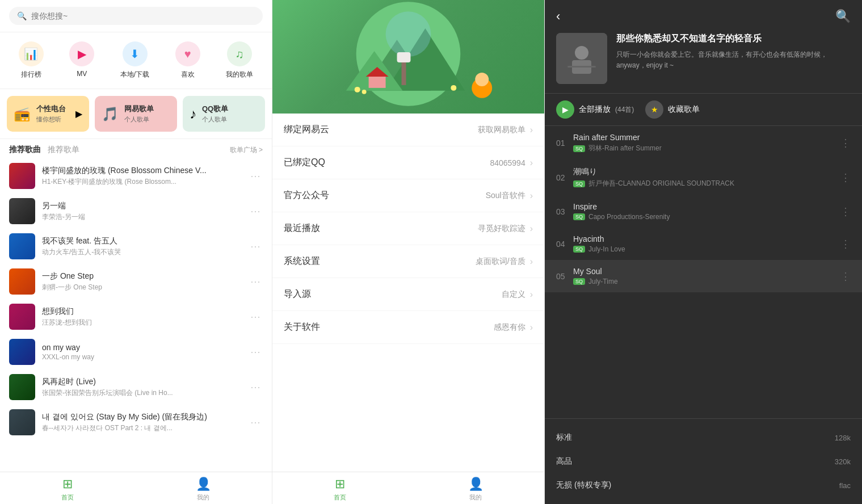 This screenshot has height=504, width=862. Describe the element at coordinates (843, 16) in the screenshot. I see `search-button: 🔍` at that location.